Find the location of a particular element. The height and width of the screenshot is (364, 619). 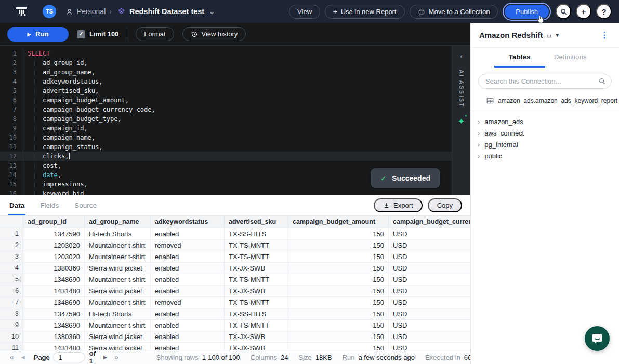

breadcrumb-personal: Personal is located at coordinates (91, 11).